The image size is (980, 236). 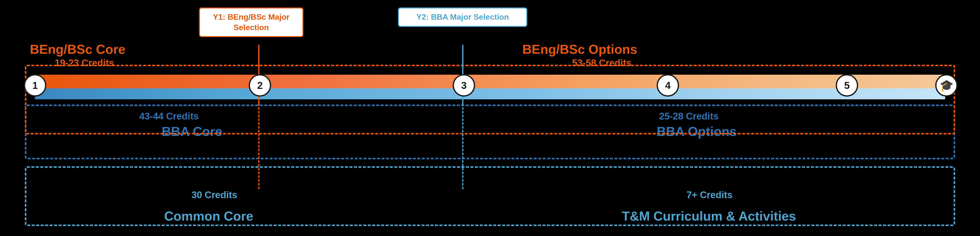 What do you see at coordinates (709, 216) in the screenshot?
I see `tm-curriculum-title: T&M Curriculum & Activities` at bounding box center [709, 216].